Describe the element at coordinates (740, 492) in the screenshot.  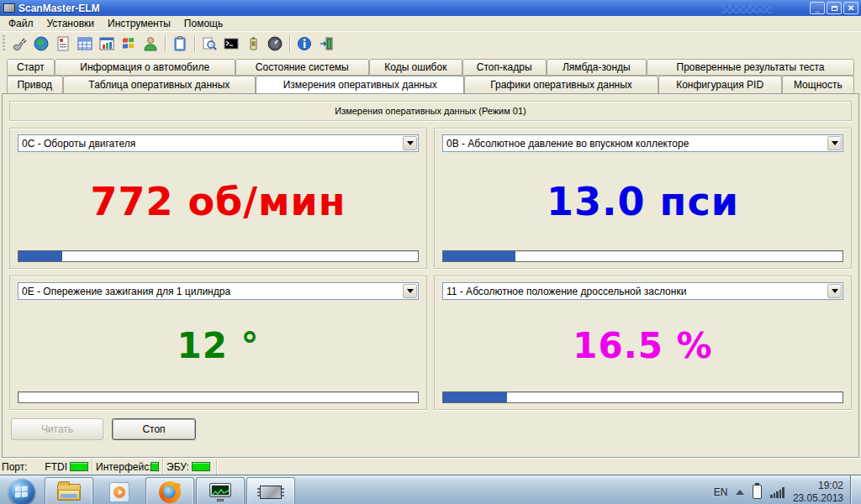
I see `hidden-icons-chevron` at that location.